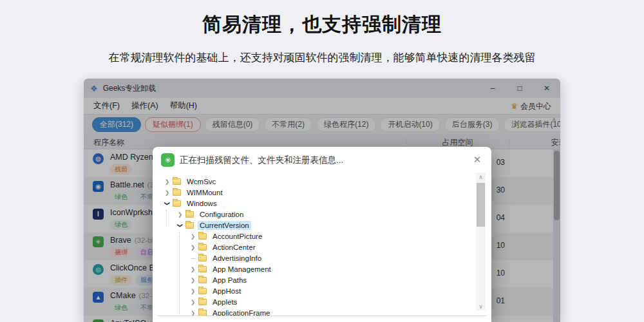 The width and height of the screenshot is (644, 322). What do you see at coordinates (193, 258) in the screenshot?
I see `leaf-dash-icon: –` at bounding box center [193, 258].